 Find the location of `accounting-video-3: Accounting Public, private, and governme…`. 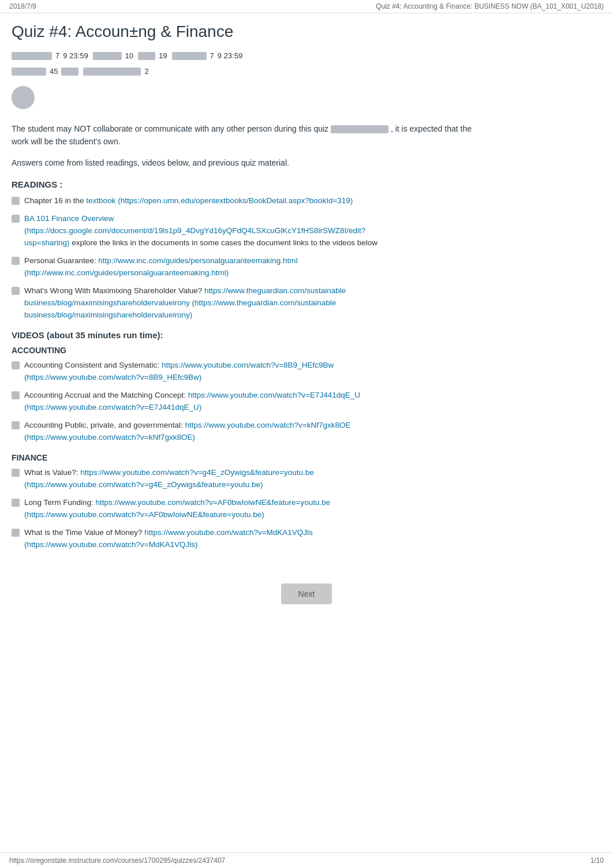

accounting-video-3: Accounting Public, private, and governme… is located at coordinates (248, 432).